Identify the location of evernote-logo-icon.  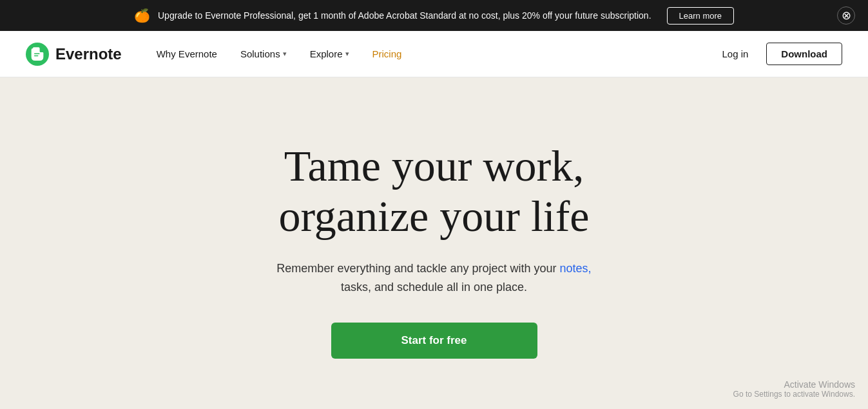
(37, 54).